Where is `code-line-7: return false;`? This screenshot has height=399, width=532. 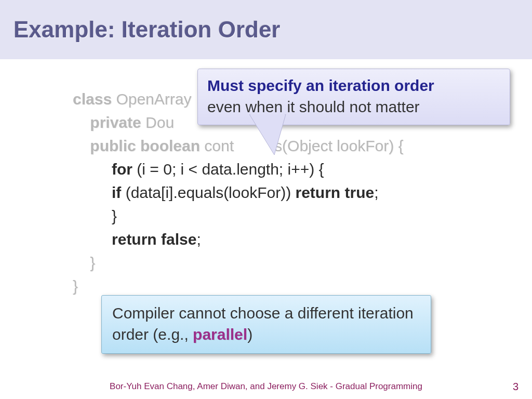 code-line-7: return false; is located at coordinates (238, 239).